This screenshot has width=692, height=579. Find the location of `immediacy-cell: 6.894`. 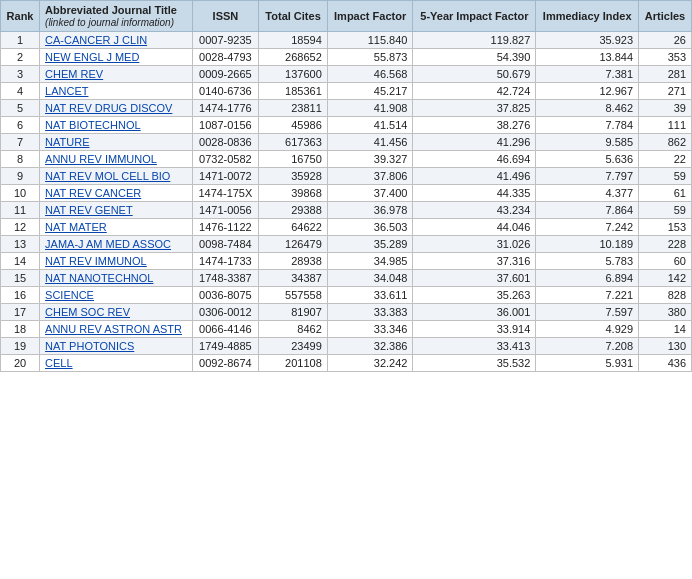

immediacy-cell: 6.894 is located at coordinates (588, 278).